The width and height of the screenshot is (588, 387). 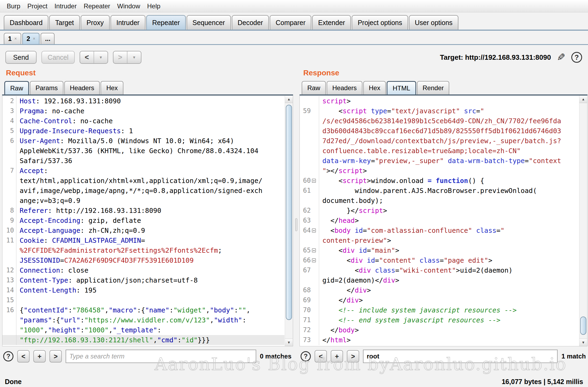 I want to click on response-tab-raw: Raw, so click(x=314, y=88).